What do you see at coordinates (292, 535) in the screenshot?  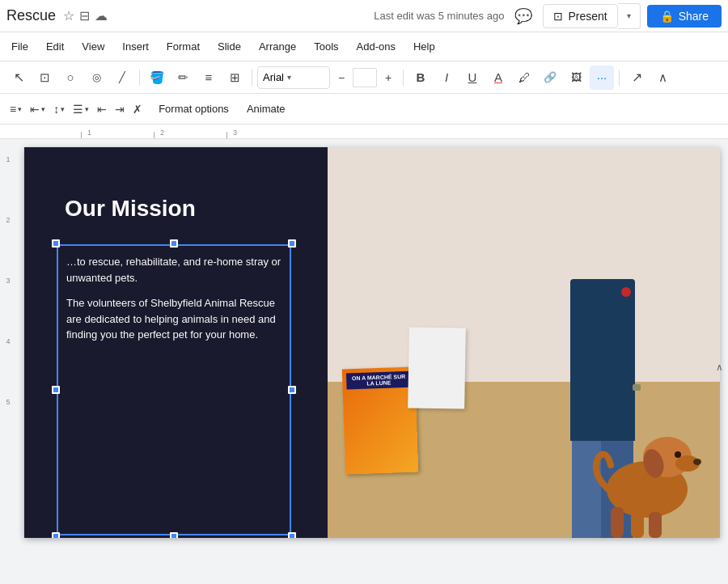 I see `handle-bottom-right` at bounding box center [292, 535].